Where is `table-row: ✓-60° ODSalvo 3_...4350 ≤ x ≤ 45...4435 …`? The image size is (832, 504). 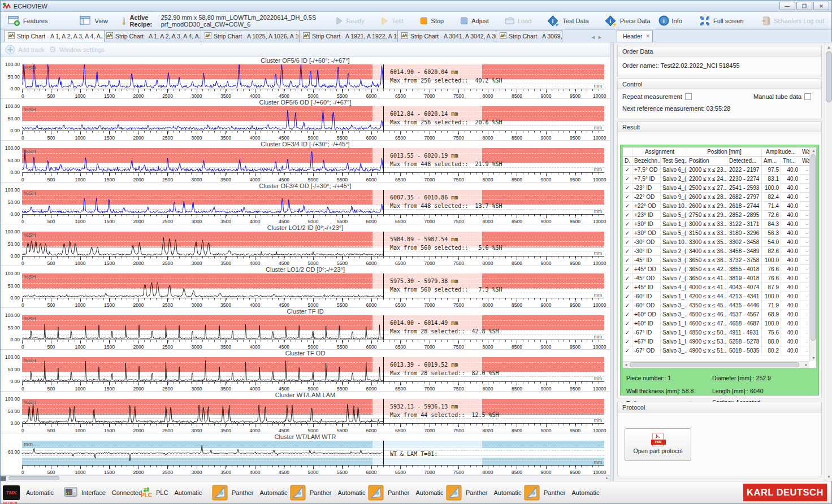
table-row: ✓-60° ODSalvo 3_...4350 ≤ x ≤ 45...4435 … is located at coordinates (720, 306).